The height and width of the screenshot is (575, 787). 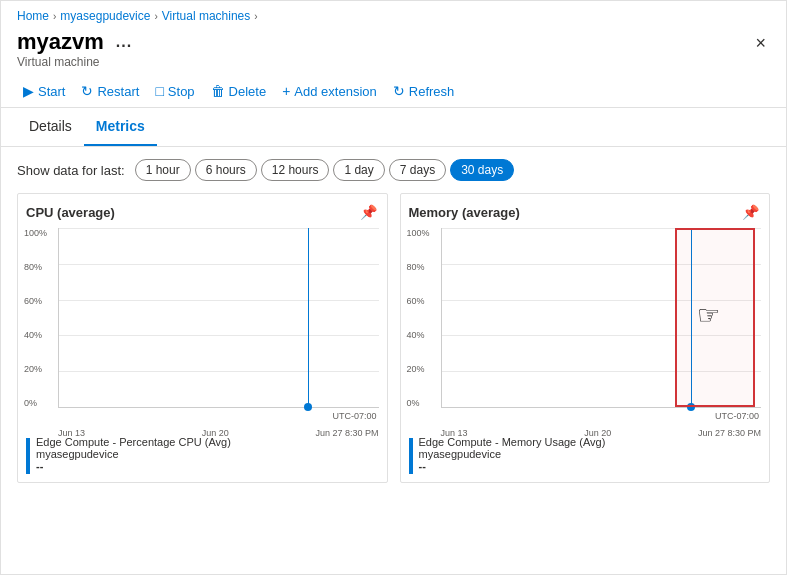 I want to click on cpu-x-jun13: Jun 13, so click(x=72, y=433).